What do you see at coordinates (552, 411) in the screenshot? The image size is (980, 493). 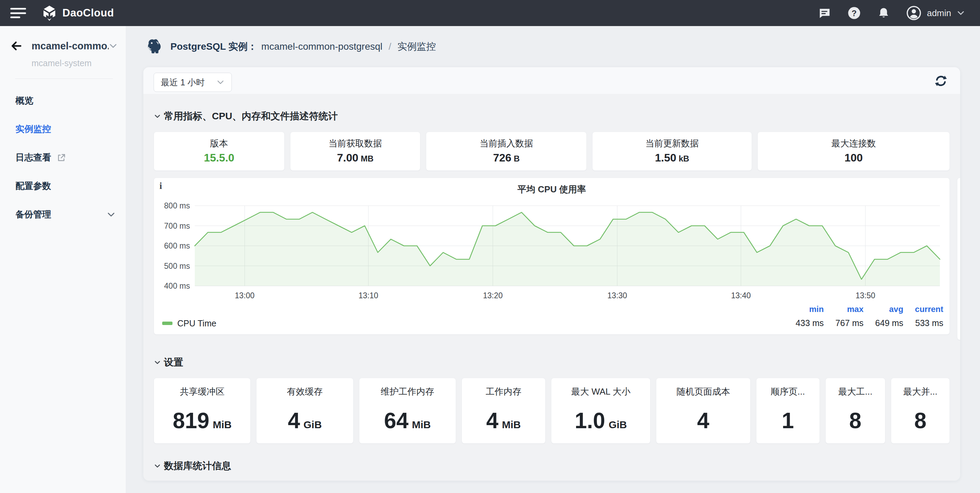 I see `settings-cards-row: 共享缓冲区819MiB有效缓存4GiB维护工作内存64MiB工作内存4MiB最大…` at bounding box center [552, 411].